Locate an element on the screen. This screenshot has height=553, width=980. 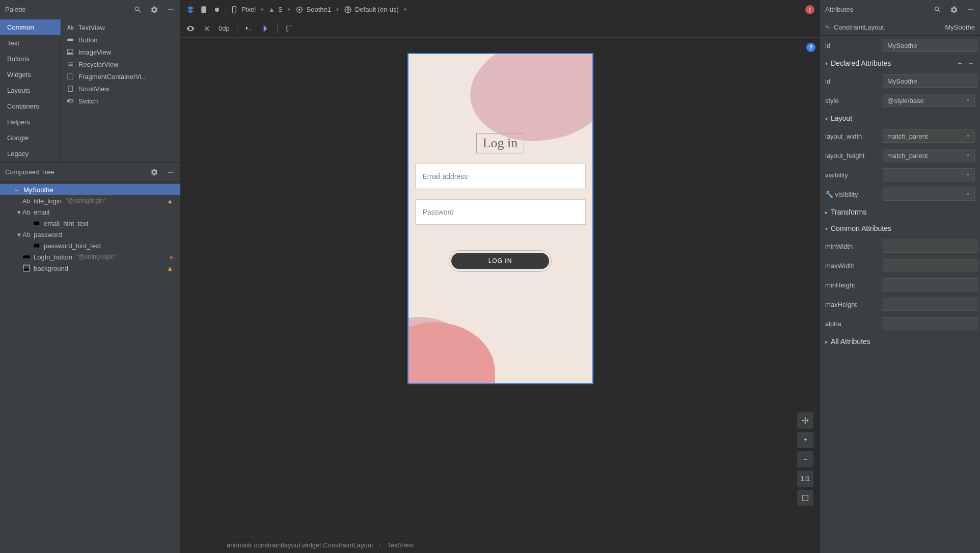
layout-id: MySoothe is located at coordinates (960, 28).